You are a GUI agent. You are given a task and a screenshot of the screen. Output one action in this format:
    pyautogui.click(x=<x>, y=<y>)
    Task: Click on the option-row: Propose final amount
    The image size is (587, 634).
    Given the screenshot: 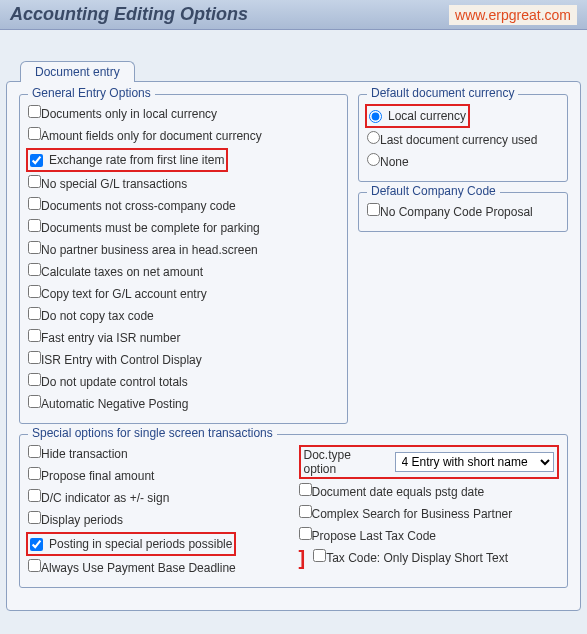 What is the action you would take?
    pyautogui.click(x=158, y=476)
    